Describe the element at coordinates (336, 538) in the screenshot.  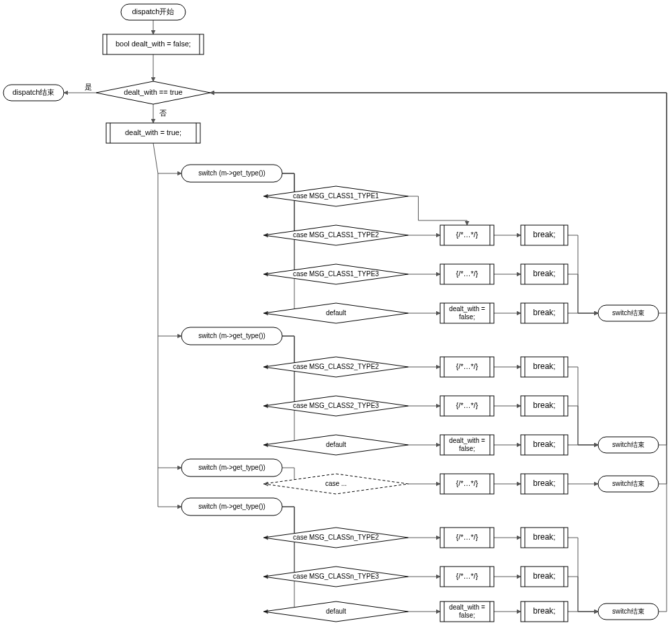
I see `node-c4_2: case MSG_CLASSn_TYPE2` at that location.